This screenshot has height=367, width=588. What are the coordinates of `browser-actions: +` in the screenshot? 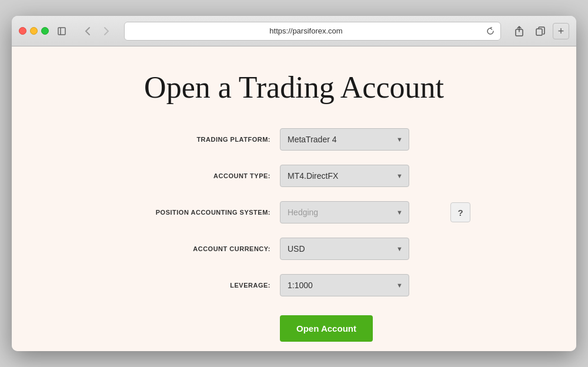 It's located at (540, 31).